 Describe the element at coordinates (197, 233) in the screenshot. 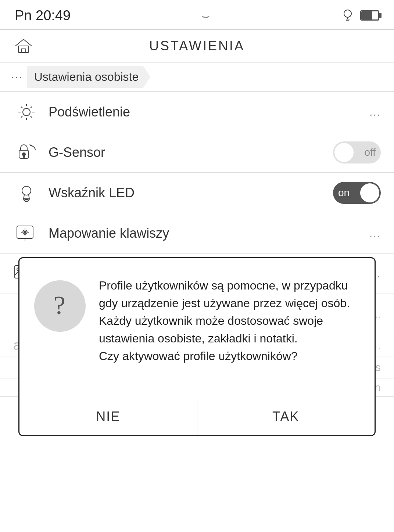

I see `menu-item-keymapping: Mapowanie klawiszy ...` at that location.